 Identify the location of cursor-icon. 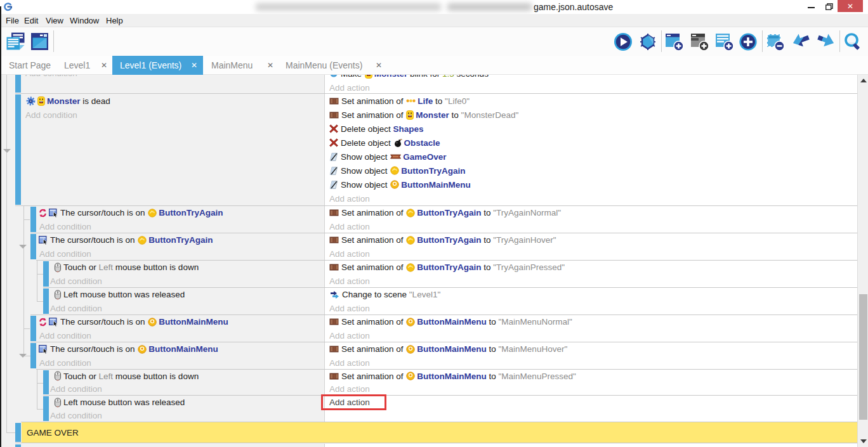
(43, 240).